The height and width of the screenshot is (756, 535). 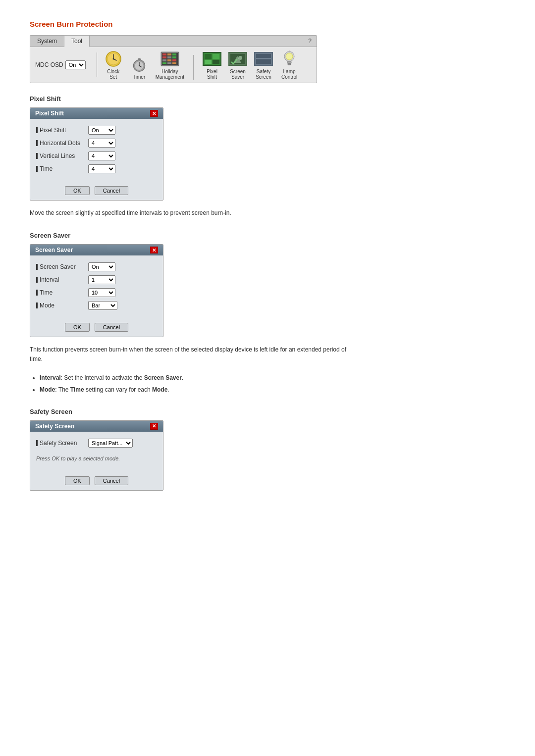 I want to click on screen-saver-label-0: Screen Saver, so click(x=62, y=267).